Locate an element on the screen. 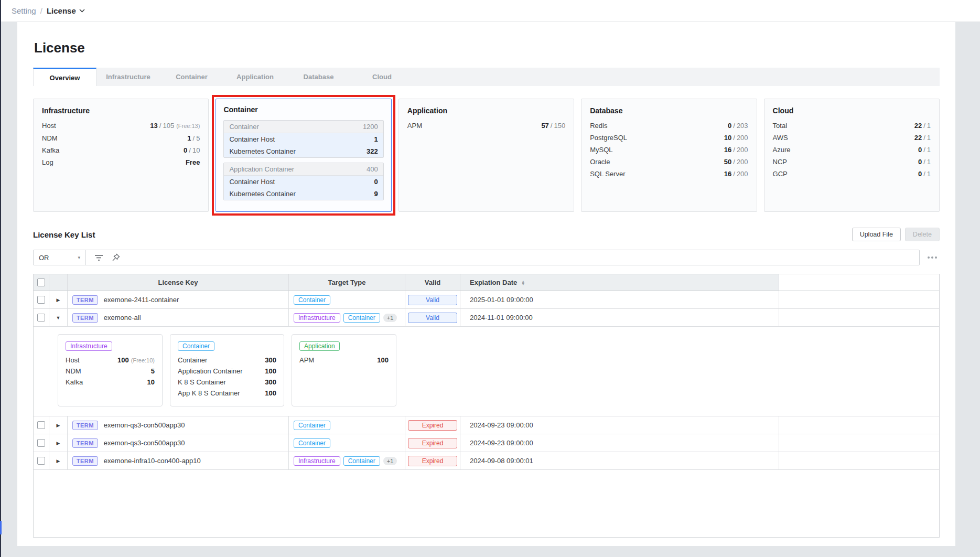 The width and height of the screenshot is (980, 557). expiration-date-cell: 2024-09-08 09:00:01 is located at coordinates (620, 460).